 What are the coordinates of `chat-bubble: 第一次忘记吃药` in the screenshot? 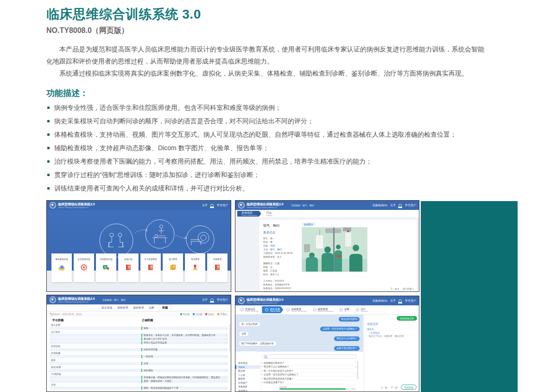 It's located at (249, 324).